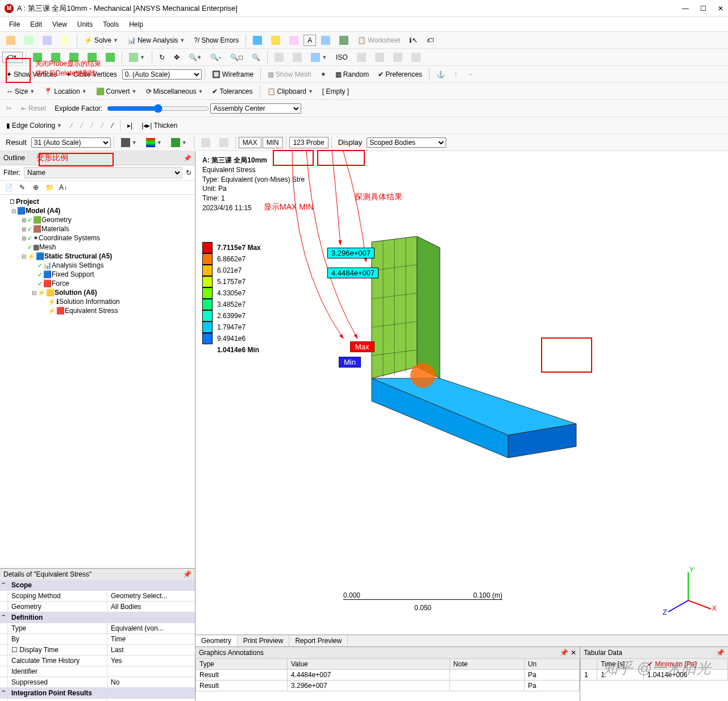 The width and height of the screenshot is (728, 701). What do you see at coordinates (368, 665) in the screenshot?
I see `ga-col-value: Value` at bounding box center [368, 665].